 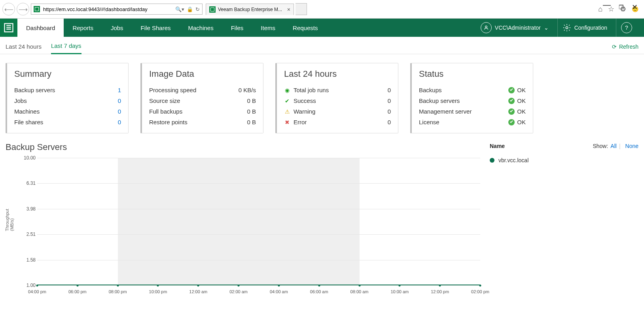 What do you see at coordinates (287, 112) in the screenshot?
I see `warning-icon: ⚠` at bounding box center [287, 112].